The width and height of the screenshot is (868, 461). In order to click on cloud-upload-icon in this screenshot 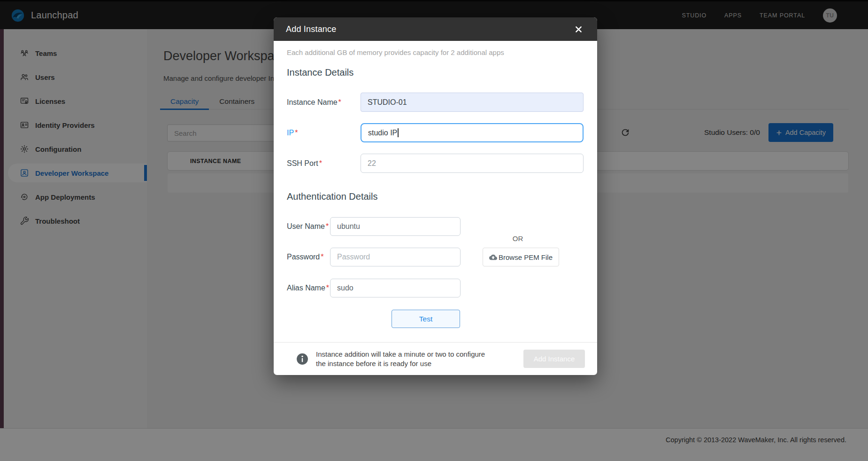, I will do `click(493, 258)`.